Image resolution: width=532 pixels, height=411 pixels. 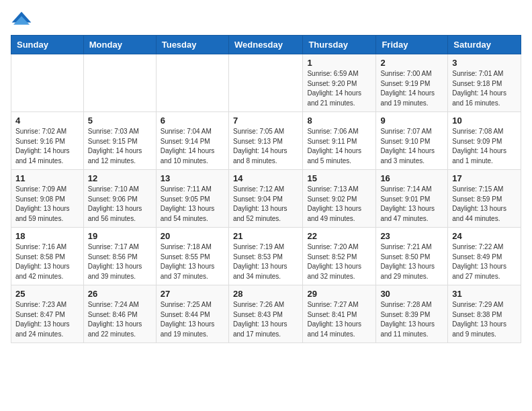 What do you see at coordinates (412, 121) in the screenshot?
I see `day-number: 9` at bounding box center [412, 121].